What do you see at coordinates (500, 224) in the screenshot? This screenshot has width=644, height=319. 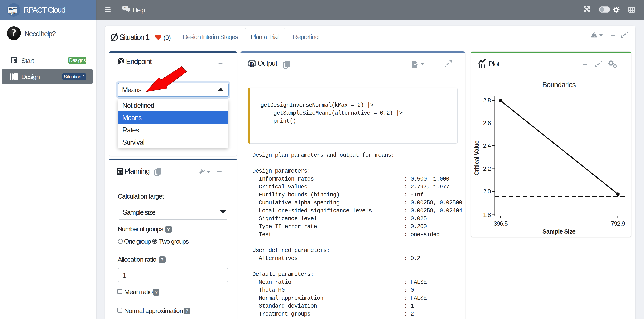 I see `svg-text: 396.5` at bounding box center [500, 224].